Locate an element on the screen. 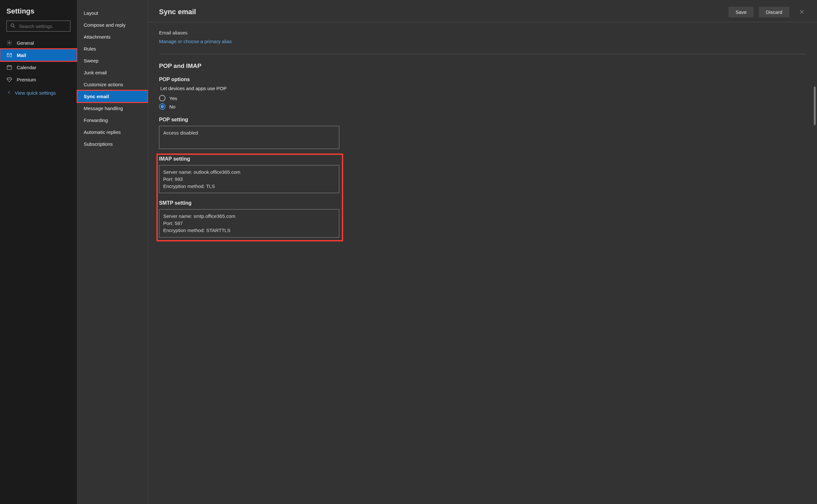 The width and height of the screenshot is (817, 504). smtp-setting-label: SMTP setting is located at coordinates (249, 203).